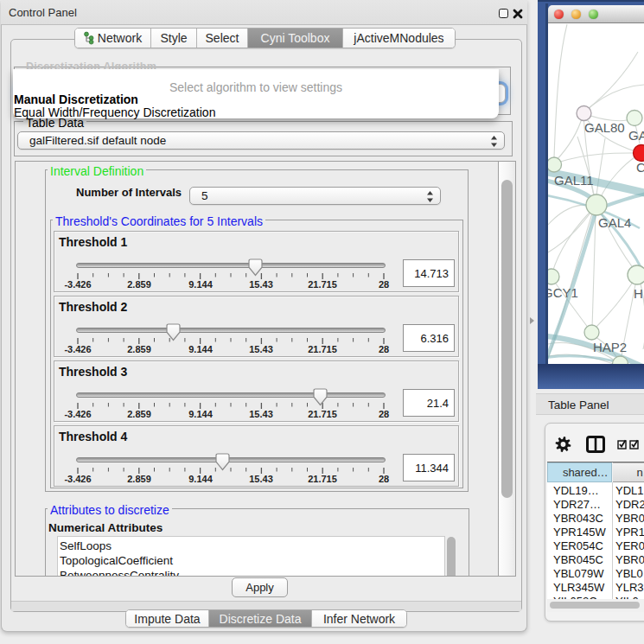 The image size is (644, 644). I want to click on svg-text: HAP2, so click(610, 348).